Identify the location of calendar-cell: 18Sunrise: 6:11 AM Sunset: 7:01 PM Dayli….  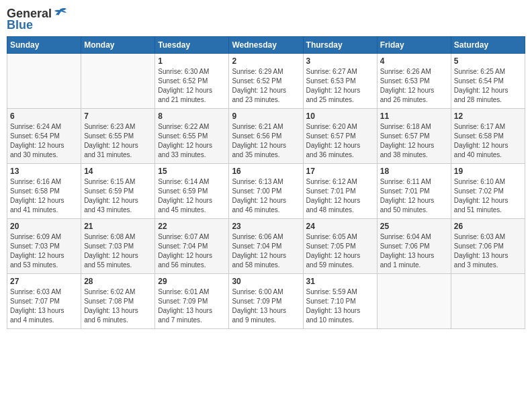
(414, 191).